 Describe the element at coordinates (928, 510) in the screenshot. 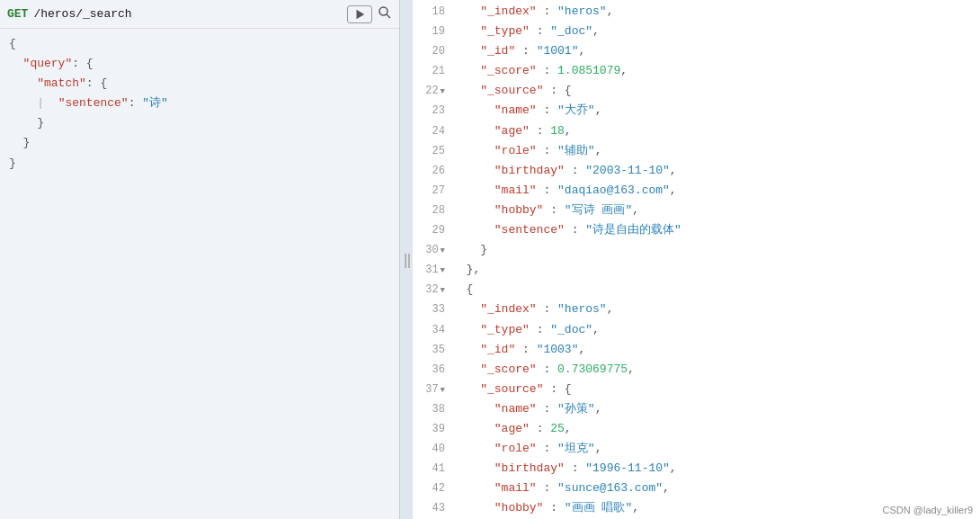

I see `watermark: CSDN @lady_killer9` at that location.